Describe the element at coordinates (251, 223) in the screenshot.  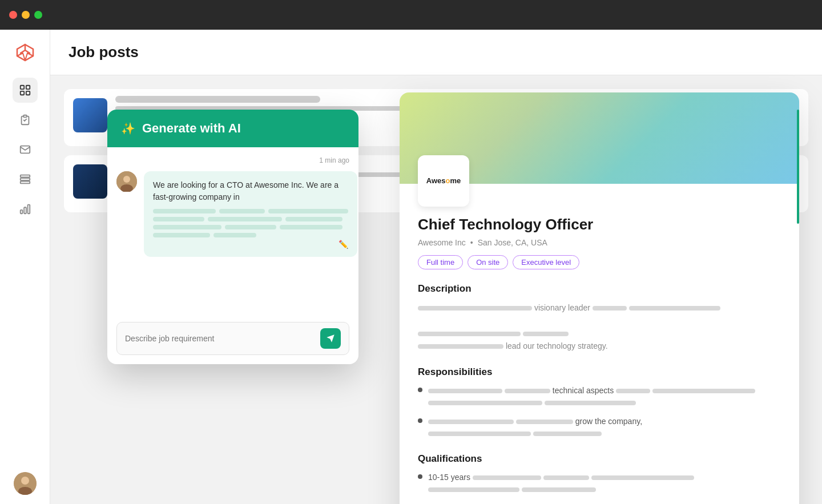
I see `ai-placeholder-lines` at that location.